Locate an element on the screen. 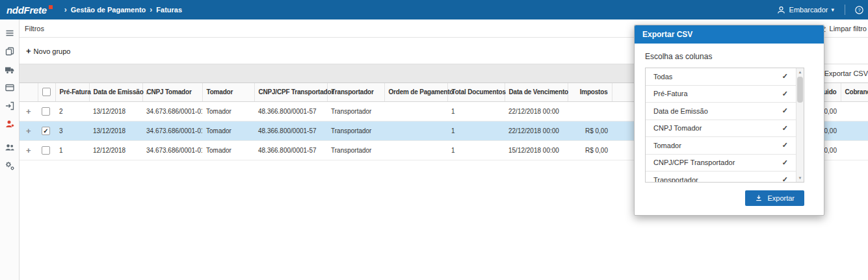 The height and width of the screenshot is (280, 868). breadcrumb: › Gestão de Pagamento › Faturas is located at coordinates (124, 10).